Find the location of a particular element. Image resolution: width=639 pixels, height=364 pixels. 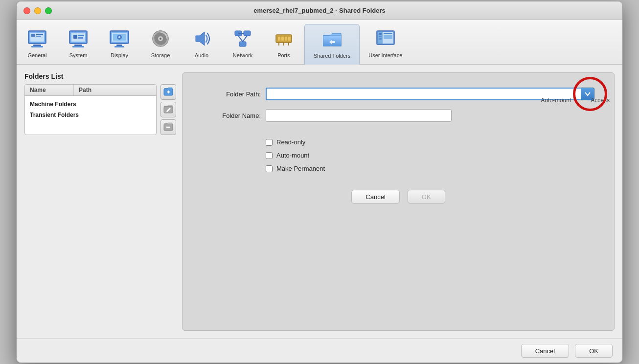

main-ok-button: OK is located at coordinates (594, 351).